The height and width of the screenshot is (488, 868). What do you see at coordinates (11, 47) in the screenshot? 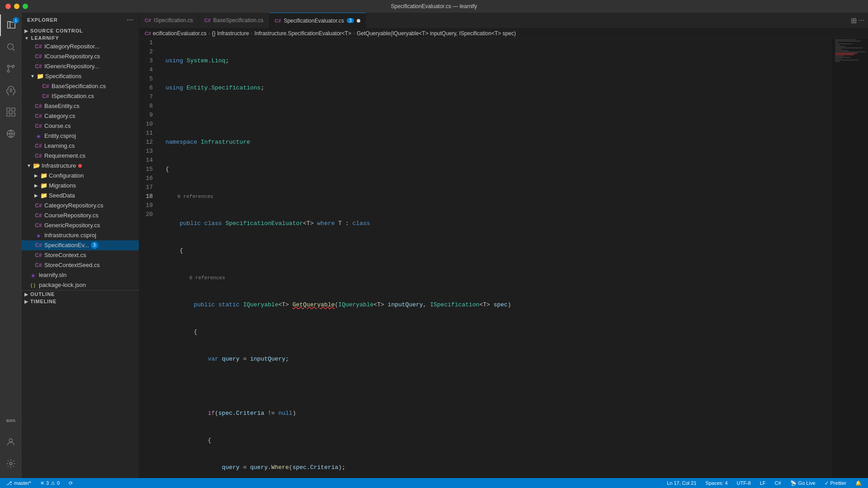
I see `activity-search` at bounding box center [11, 47].